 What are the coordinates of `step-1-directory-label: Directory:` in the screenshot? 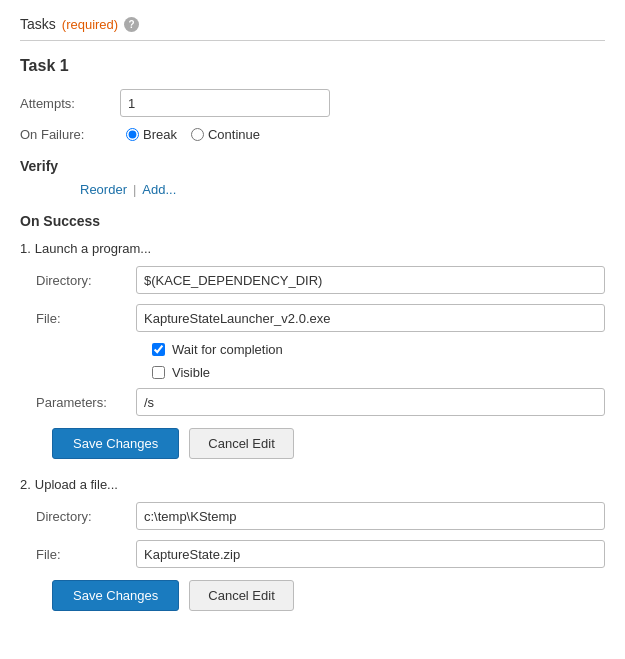 It's located at (86, 280).